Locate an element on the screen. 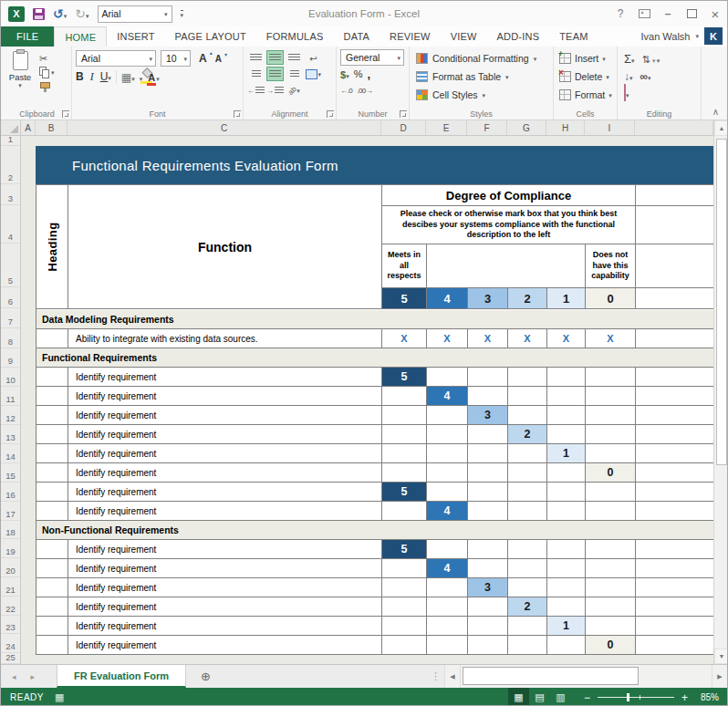 Image resolution: width=728 pixels, height=706 pixels. tab-home: HOME is located at coordinates (80, 36).